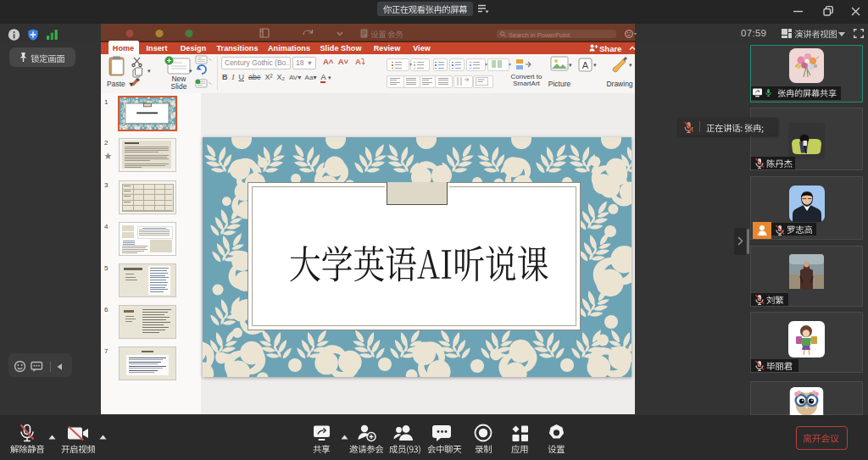 This screenshot has width=868, height=460. I want to click on svg-text: A, so click(586, 65).